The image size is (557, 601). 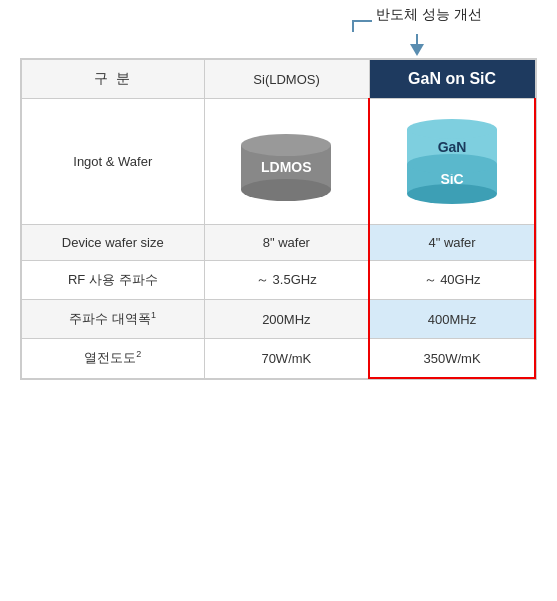 What do you see at coordinates (286, 190) in the screenshot?
I see `ldmos-bottom` at bounding box center [286, 190].